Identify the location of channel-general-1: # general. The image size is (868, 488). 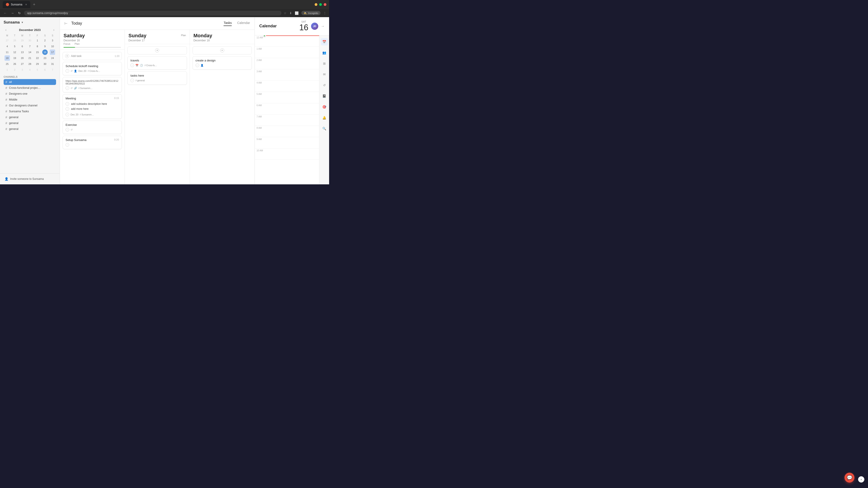
(30, 117).